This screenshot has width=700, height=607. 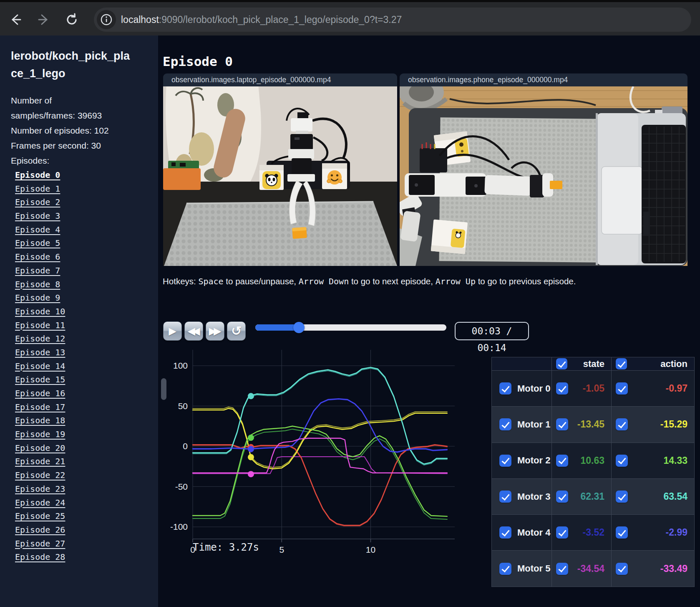 What do you see at coordinates (506, 388) in the screenshot?
I see `motor-0-checkbox` at bounding box center [506, 388].